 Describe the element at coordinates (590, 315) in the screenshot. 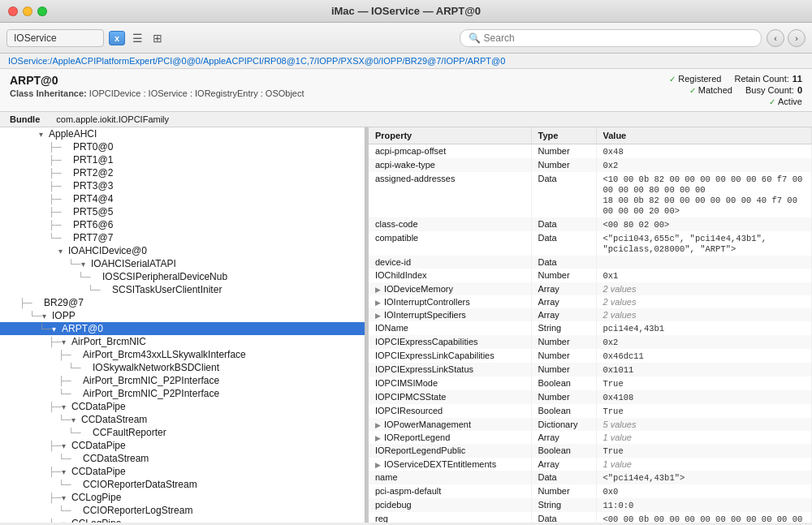

I see `table-row: ▶IOInterruptSpecifiersArray2 values` at that location.